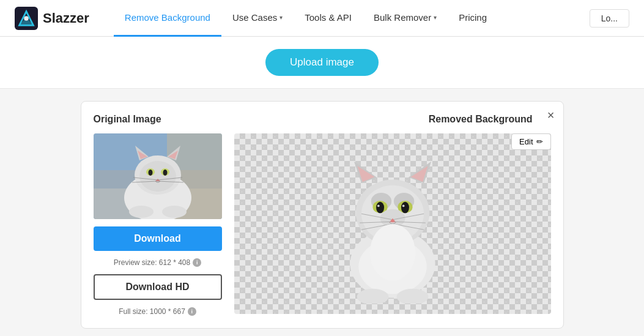  What do you see at coordinates (322, 18) in the screenshot?
I see `header: Slazzer Remove Background Use Cases ▾ To…` at bounding box center [322, 18].